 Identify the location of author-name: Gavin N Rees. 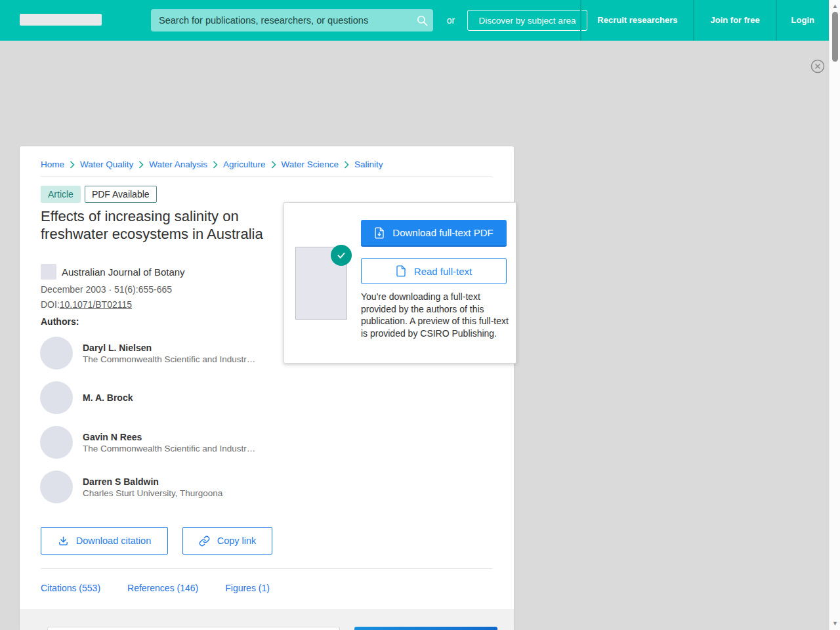
(169, 437).